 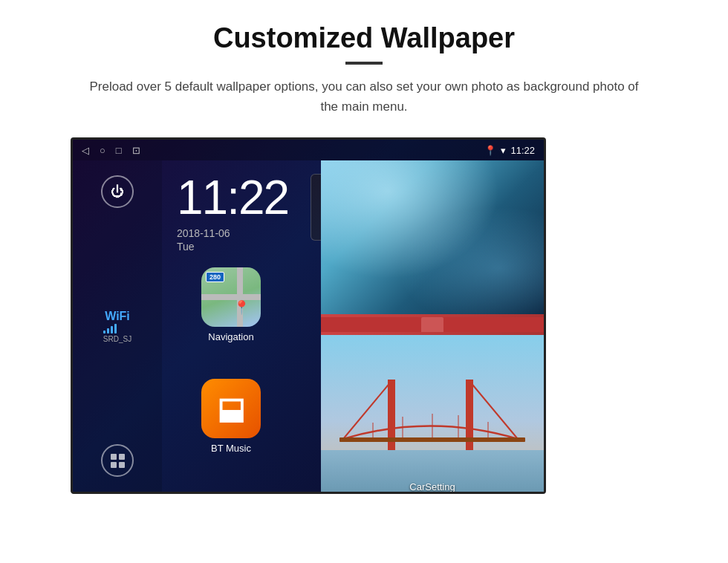 I want to click on home-icon: ○, so click(x=103, y=150).